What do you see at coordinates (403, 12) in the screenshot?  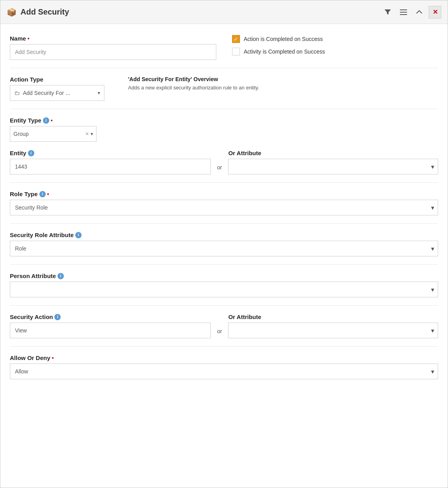 I see `menu-icon` at bounding box center [403, 12].